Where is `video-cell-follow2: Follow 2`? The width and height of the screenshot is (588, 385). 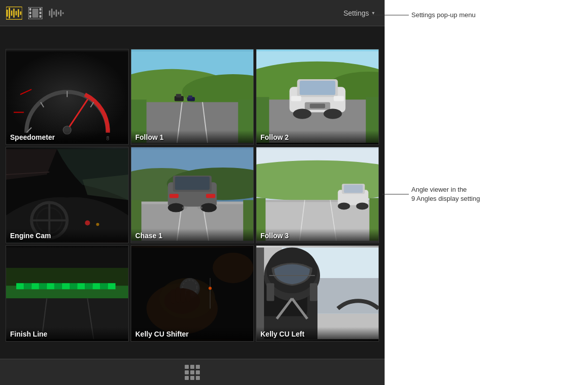 video-cell-follow2: Follow 2 is located at coordinates (317, 97).